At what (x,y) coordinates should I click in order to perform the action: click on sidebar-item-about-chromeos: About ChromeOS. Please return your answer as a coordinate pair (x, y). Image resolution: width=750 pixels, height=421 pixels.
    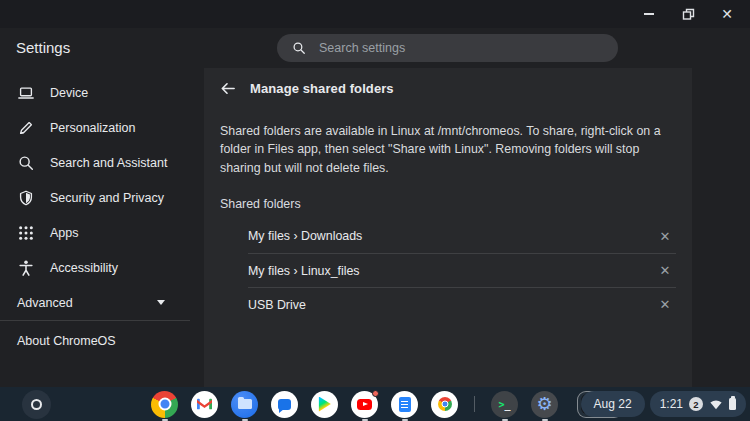
    Looking at the image, I should click on (102, 341).